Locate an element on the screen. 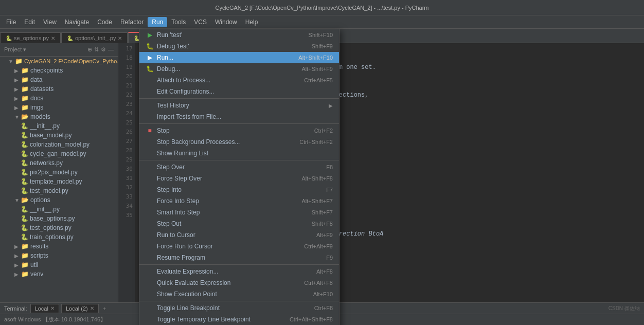 Image resolution: width=644 pixels, height=325 pixels. menu-tools: Tools is located at coordinates (178, 22).